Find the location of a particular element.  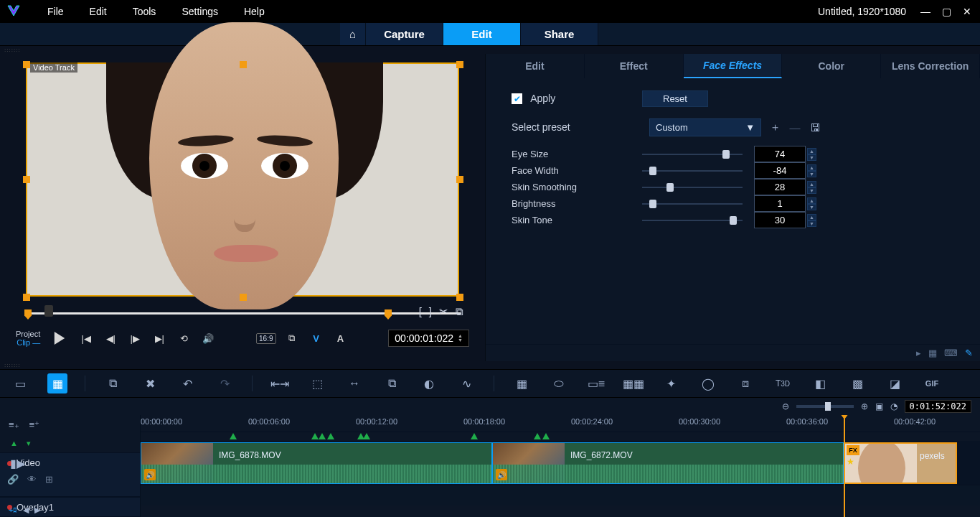

go-end-button: ▶| is located at coordinates (159, 338).